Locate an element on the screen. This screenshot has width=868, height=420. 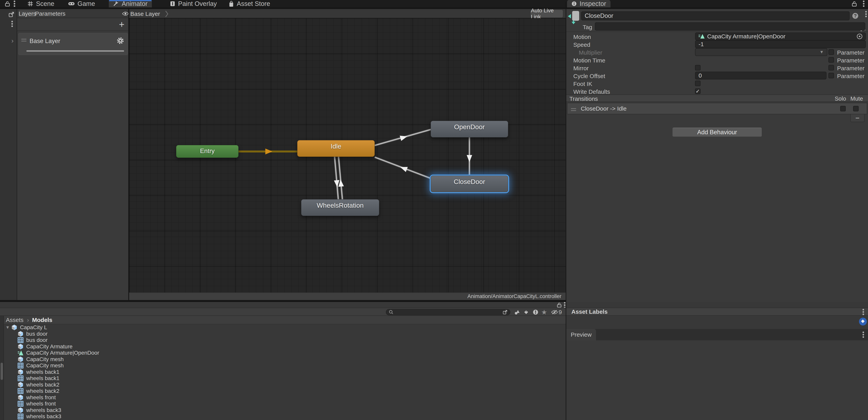
asset-name: wheels back1 is located at coordinates (43, 372).